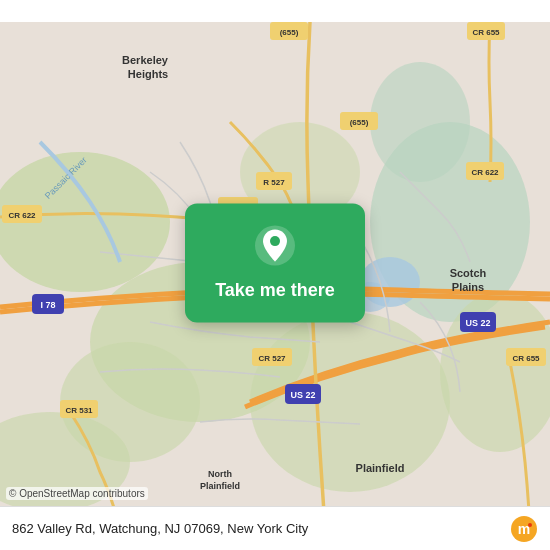 This screenshot has height=550, width=550. I want to click on moovit-icon: m, so click(524, 529).